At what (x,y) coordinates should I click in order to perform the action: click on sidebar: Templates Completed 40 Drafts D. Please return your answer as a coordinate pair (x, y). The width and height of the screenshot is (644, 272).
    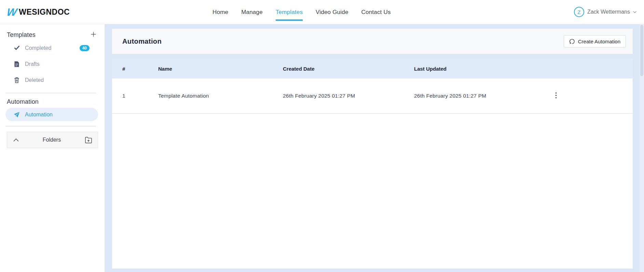
    Looking at the image, I should click on (53, 148).